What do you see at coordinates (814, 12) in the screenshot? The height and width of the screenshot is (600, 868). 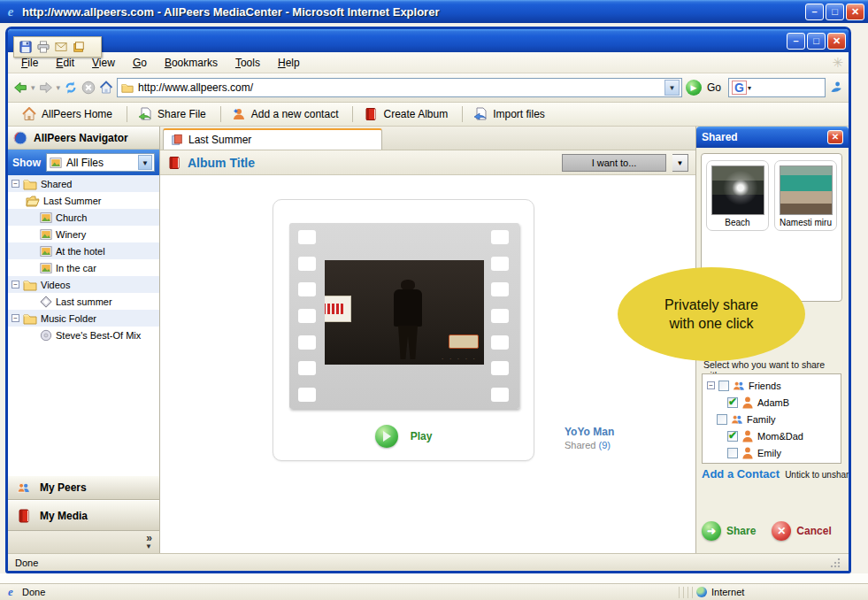 I see `outer-minimize-button: –` at bounding box center [814, 12].